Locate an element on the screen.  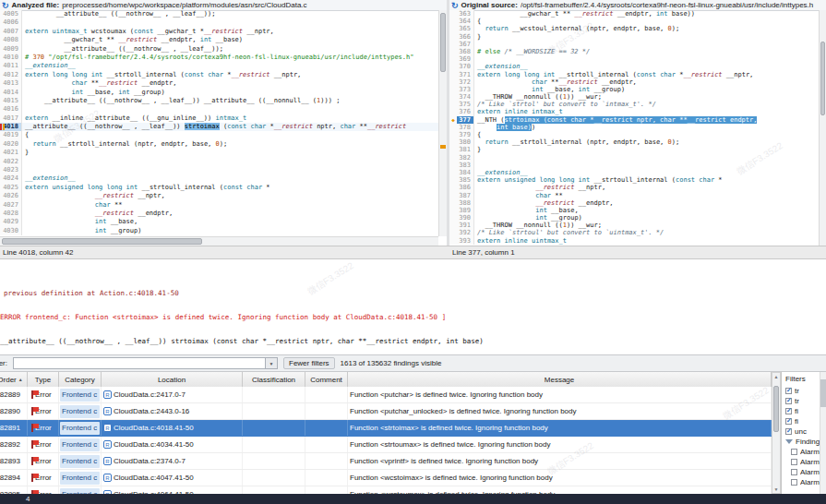
finding-row: 82894ErrorFrontend cCloudData.c:4047.41-… is located at coordinates (386, 478).